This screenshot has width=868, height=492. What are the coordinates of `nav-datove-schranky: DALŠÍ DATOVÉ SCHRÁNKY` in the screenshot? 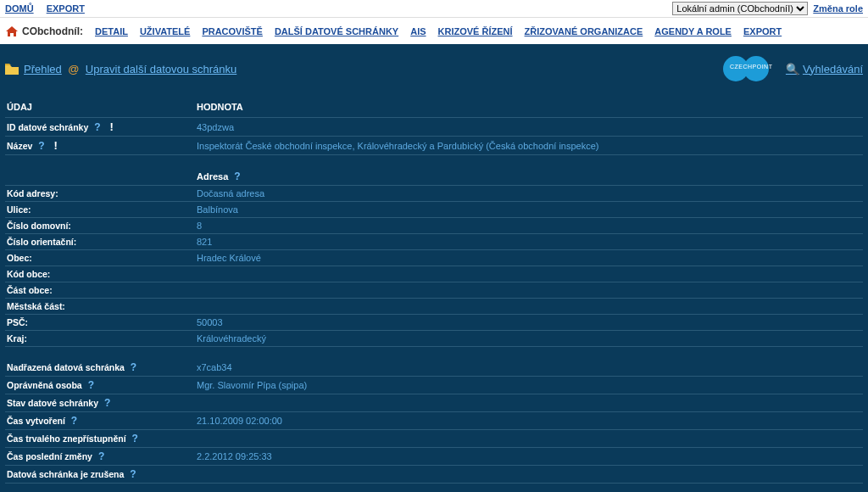 It's located at (337, 31).